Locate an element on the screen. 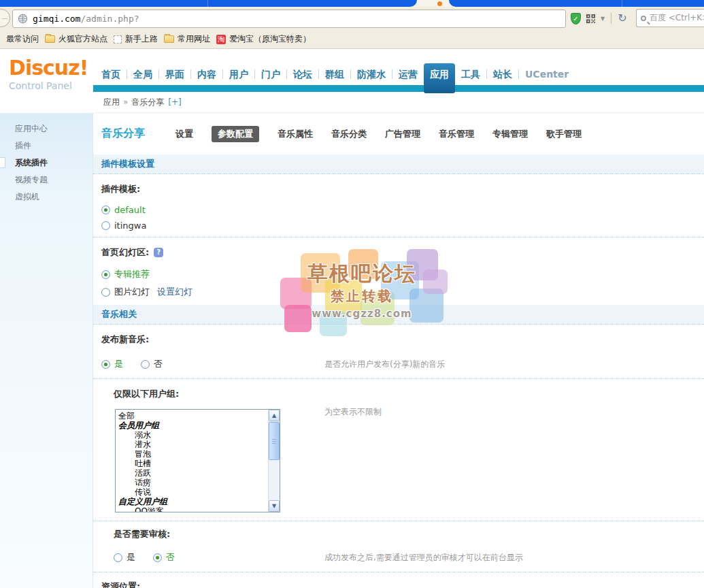  breadcrumb-expand-link: [+] is located at coordinates (174, 102).